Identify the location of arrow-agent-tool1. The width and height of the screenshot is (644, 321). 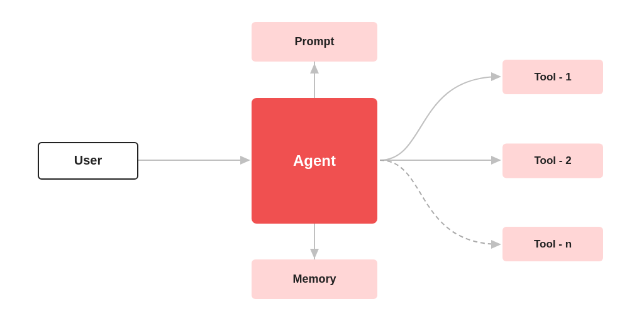
(440, 118).